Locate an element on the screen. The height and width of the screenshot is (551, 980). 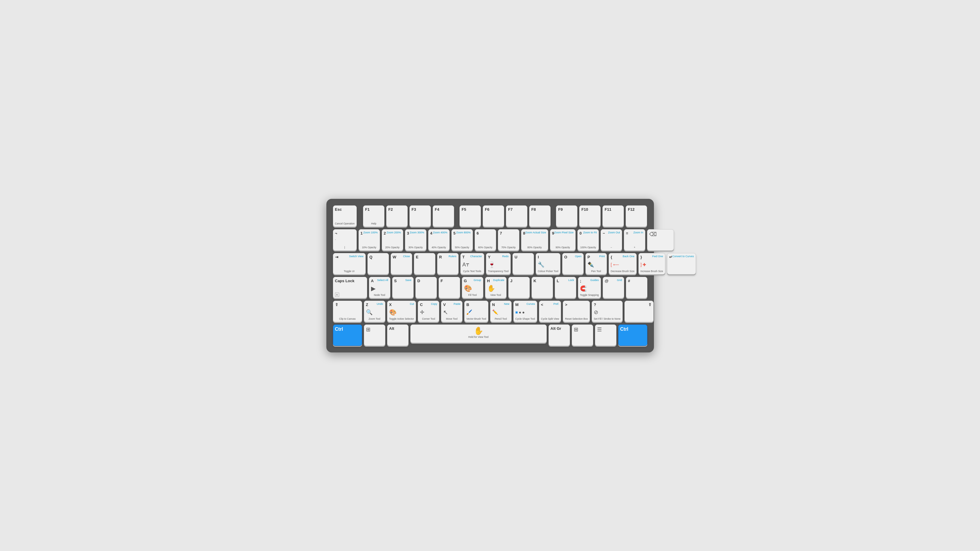
key-comma: < Pref. Cycle Split View is located at coordinates (550, 311).